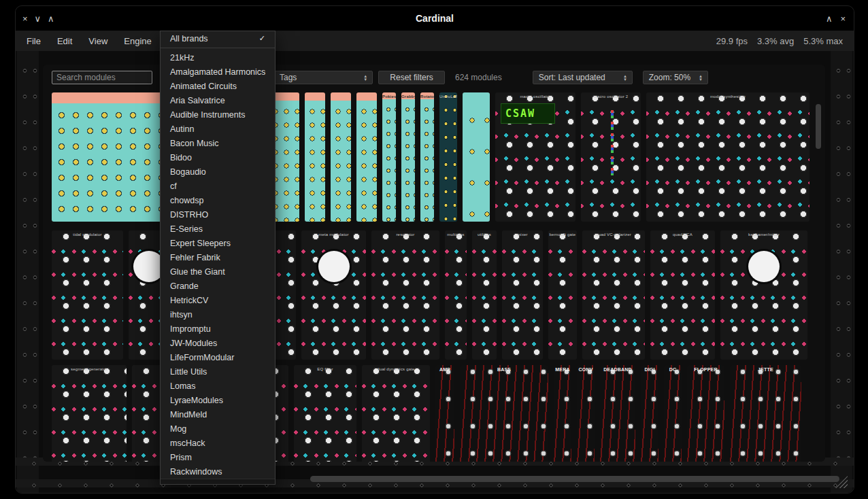 Image resolution: width=868 pixels, height=499 pixels. I want to click on module-tile: tidal modulator, so click(87, 295).